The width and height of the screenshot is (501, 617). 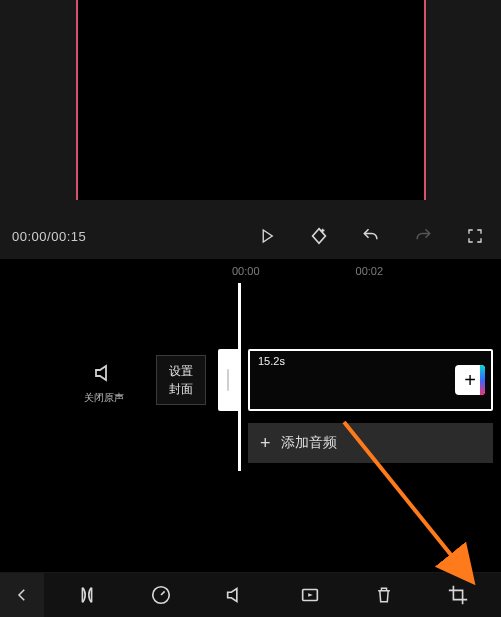 I want to click on bottom-toolbar, so click(x=250, y=595).